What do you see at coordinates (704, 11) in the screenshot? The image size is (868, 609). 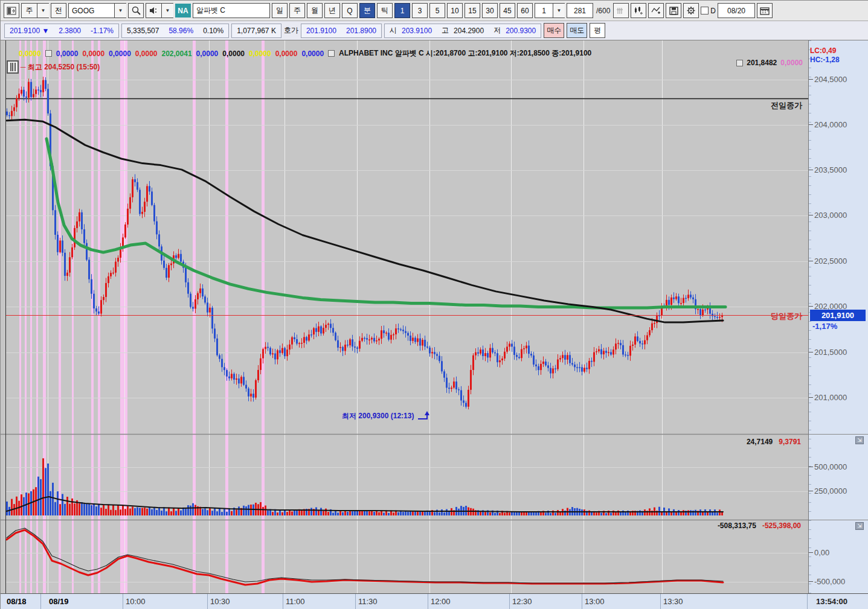 I see `d-checkbox` at bounding box center [704, 11].